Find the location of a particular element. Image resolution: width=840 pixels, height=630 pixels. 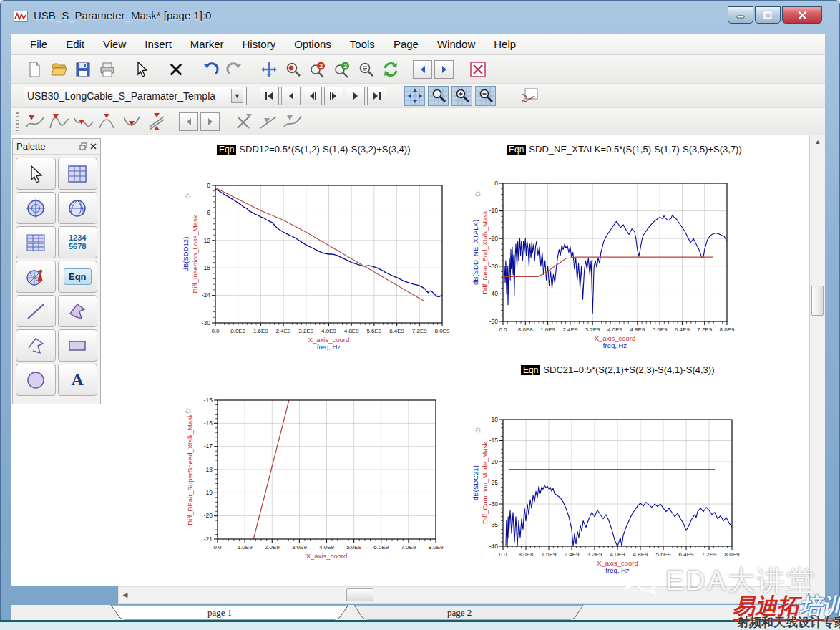

view-fit-button is located at coordinates (415, 96).